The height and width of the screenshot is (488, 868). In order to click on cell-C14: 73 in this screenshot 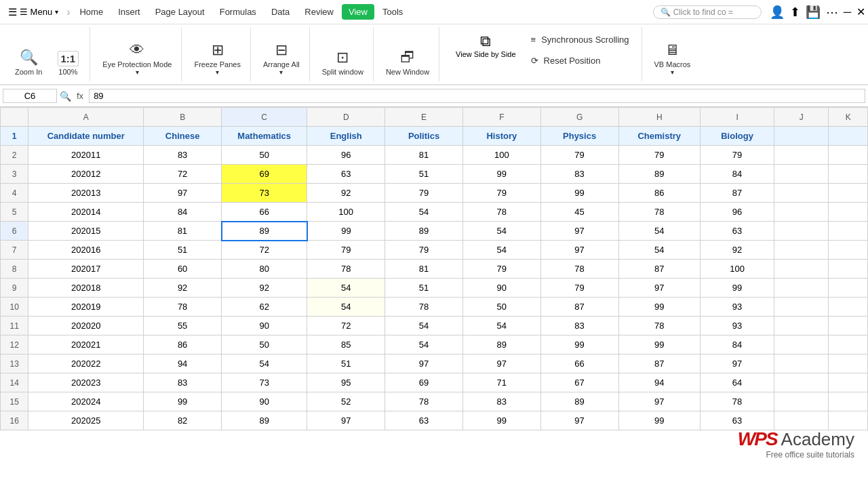, I will do `click(264, 383)`.